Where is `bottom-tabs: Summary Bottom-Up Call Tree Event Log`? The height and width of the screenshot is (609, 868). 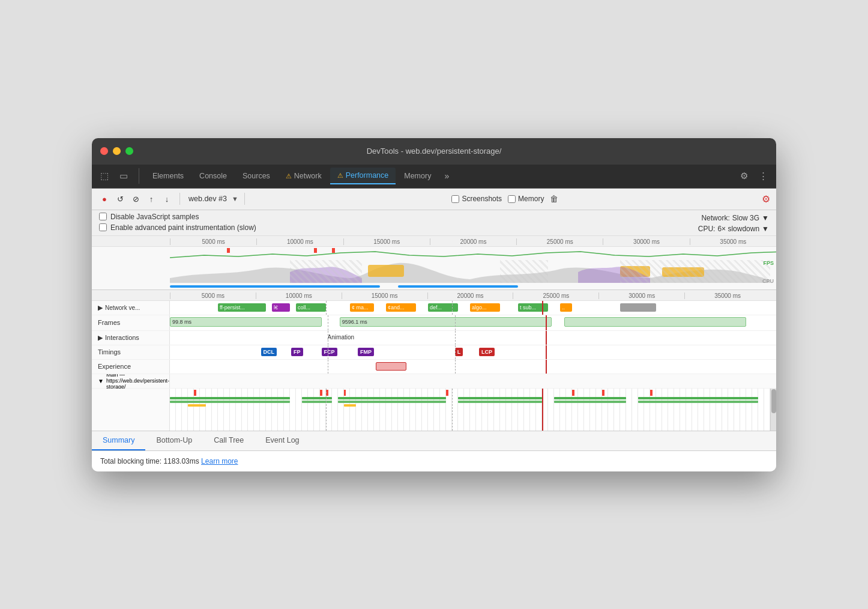
bottom-tabs: Summary Bottom-Up Call Tree Event Log is located at coordinates (434, 441).